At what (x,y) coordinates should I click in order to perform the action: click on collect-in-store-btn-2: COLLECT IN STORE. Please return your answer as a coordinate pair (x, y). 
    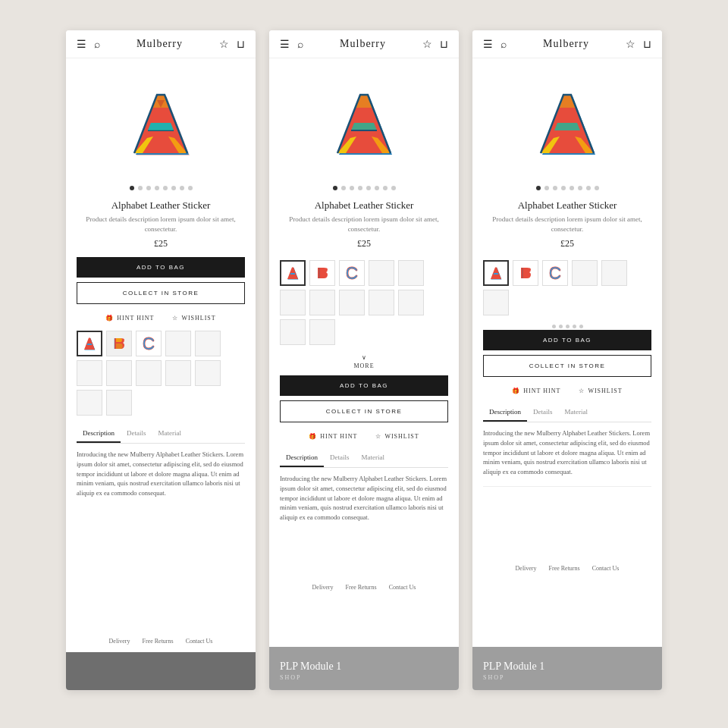
    Looking at the image, I should click on (364, 411).